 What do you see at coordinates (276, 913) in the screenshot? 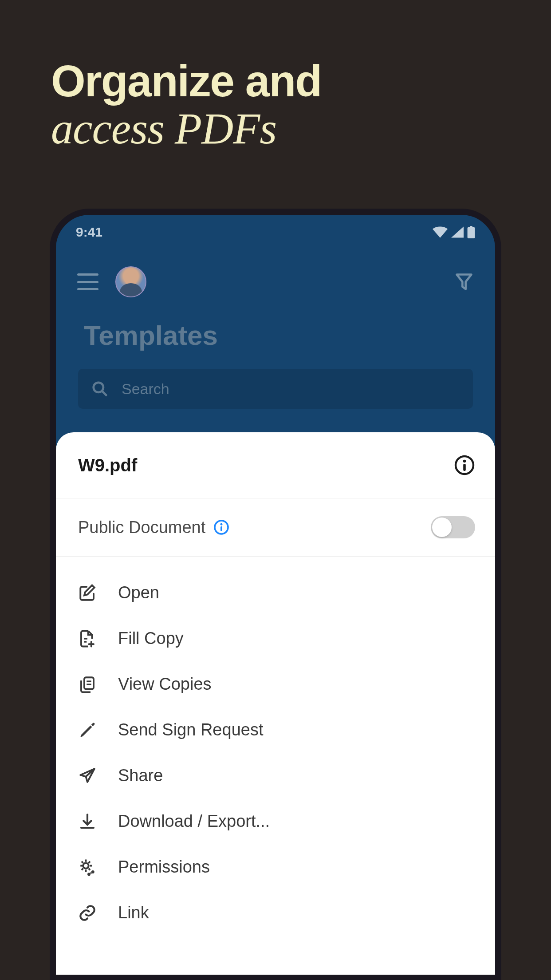
I see `menu-item-link: Link` at bounding box center [276, 913].